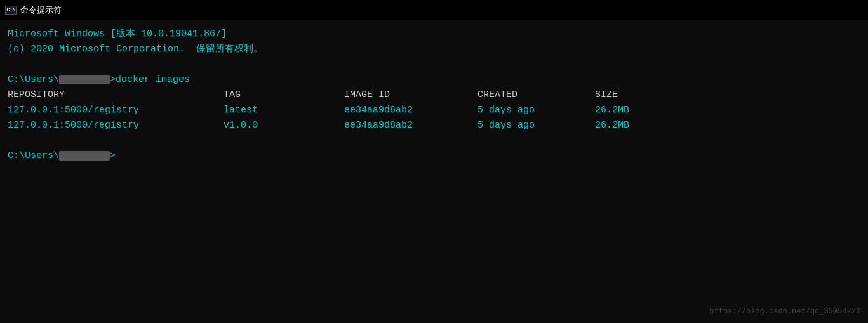 The height and width of the screenshot is (323, 868). What do you see at coordinates (434, 156) in the screenshot?
I see `line-prompt2: C:\Users\ >` at bounding box center [434, 156].